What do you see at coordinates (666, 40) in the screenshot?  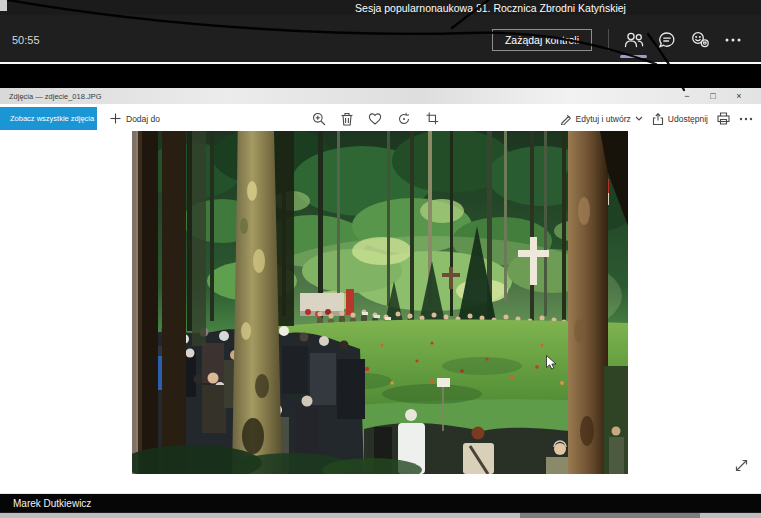 I see `chat-button` at bounding box center [666, 40].